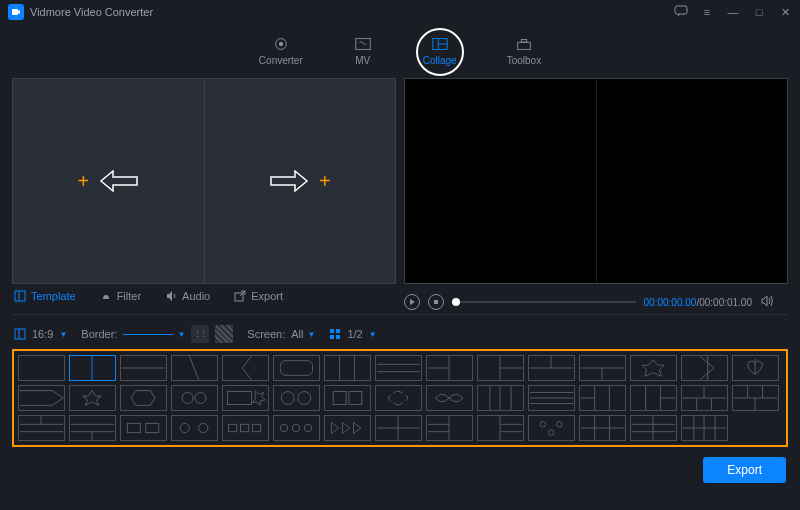  I want to click on feedback-icon, so click(681, 12).